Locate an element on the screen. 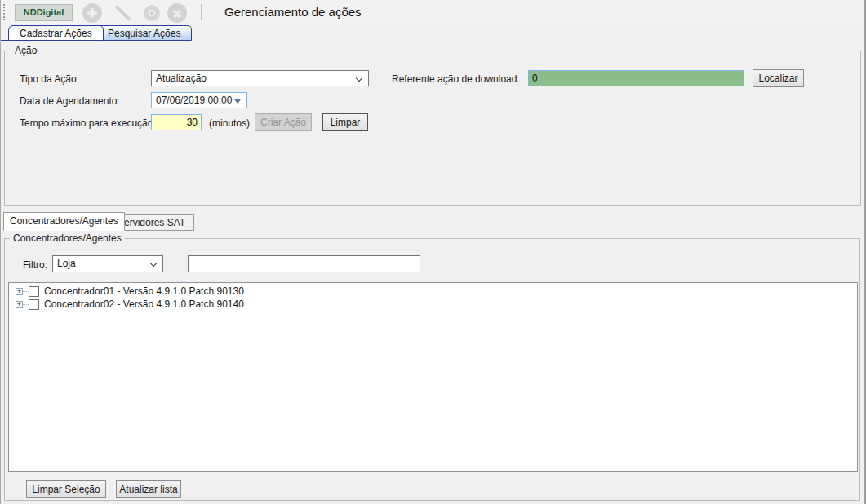 Image resolution: width=866 pixels, height=504 pixels. tree-item-label: Concentrador02 - Versão 4.9.1.0 Patch 90… is located at coordinates (144, 304).